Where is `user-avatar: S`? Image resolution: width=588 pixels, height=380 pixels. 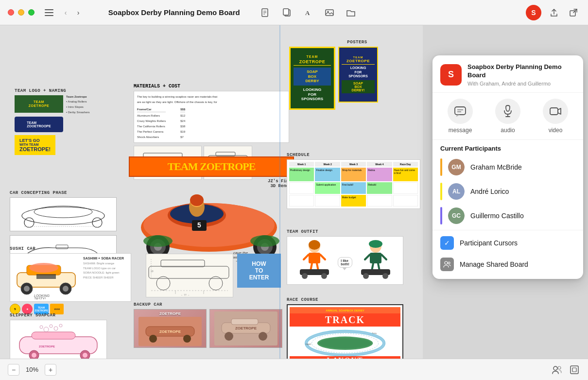
user-avatar: S is located at coordinates (534, 13).